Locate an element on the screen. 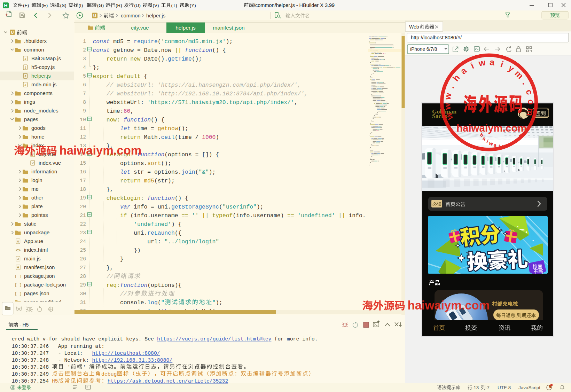  svg-text: (info.username) is located at coordinates (260, 216).